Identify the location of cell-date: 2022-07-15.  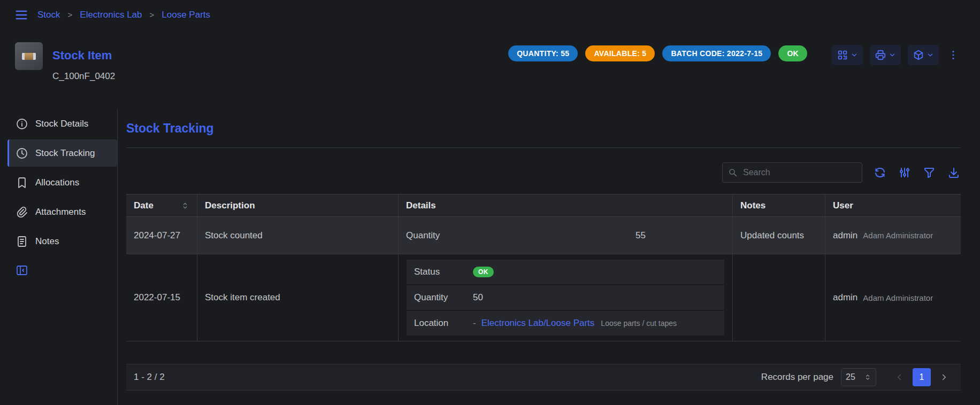
(162, 298).